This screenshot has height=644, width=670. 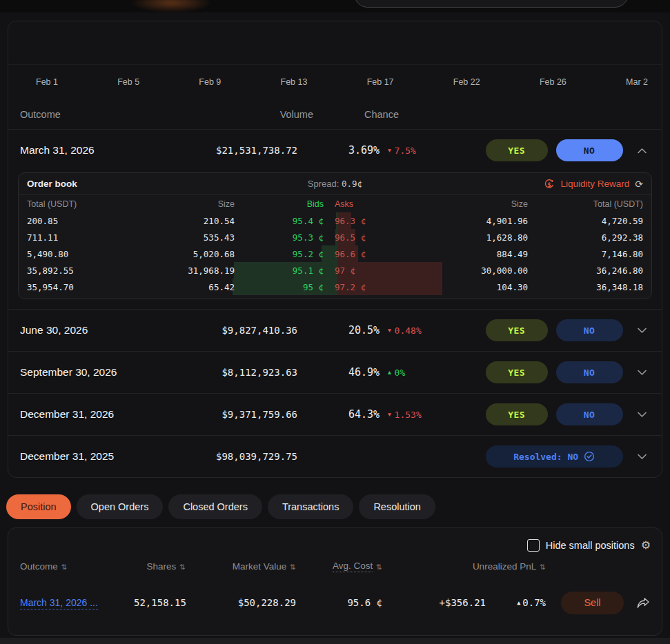 What do you see at coordinates (643, 603) in the screenshot?
I see `share-icon` at bounding box center [643, 603].